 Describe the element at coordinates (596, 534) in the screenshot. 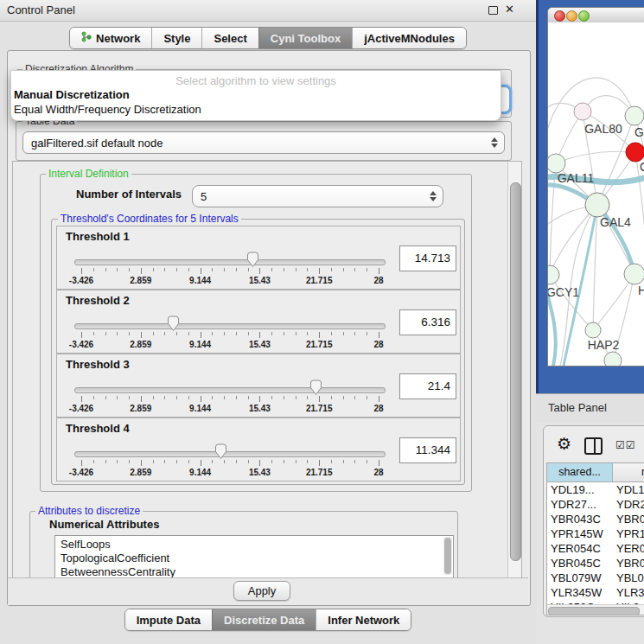

I see `table-row: YPR145WYPR1` at that location.